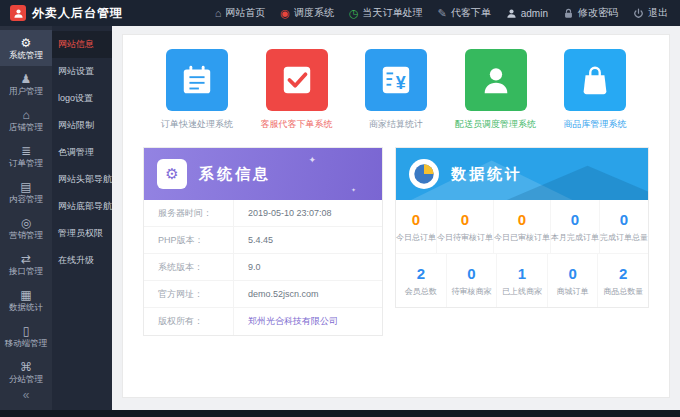 This screenshot has height=417, width=680. What do you see at coordinates (26, 272) in the screenshot?
I see `sidebar-item-label: 接口管理` at bounding box center [26, 272].